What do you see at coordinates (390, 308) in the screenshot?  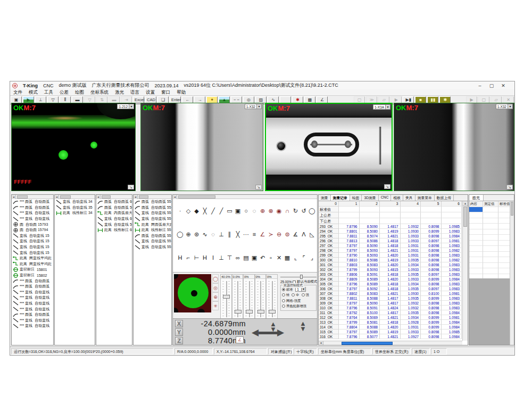 I see `table-row: 310 OK7.87968.50911.48241.09320.80981.09…` at bounding box center [390, 308].